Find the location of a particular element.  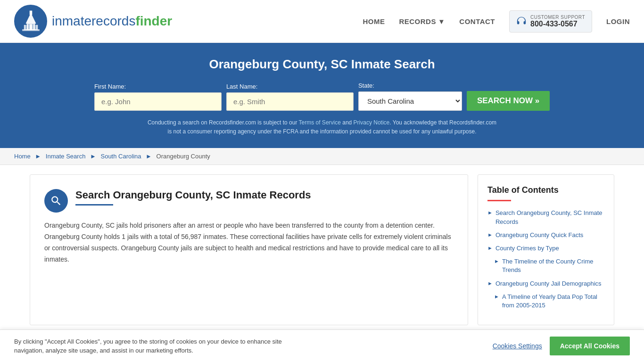

nav-login: LOGIN is located at coordinates (618, 22).